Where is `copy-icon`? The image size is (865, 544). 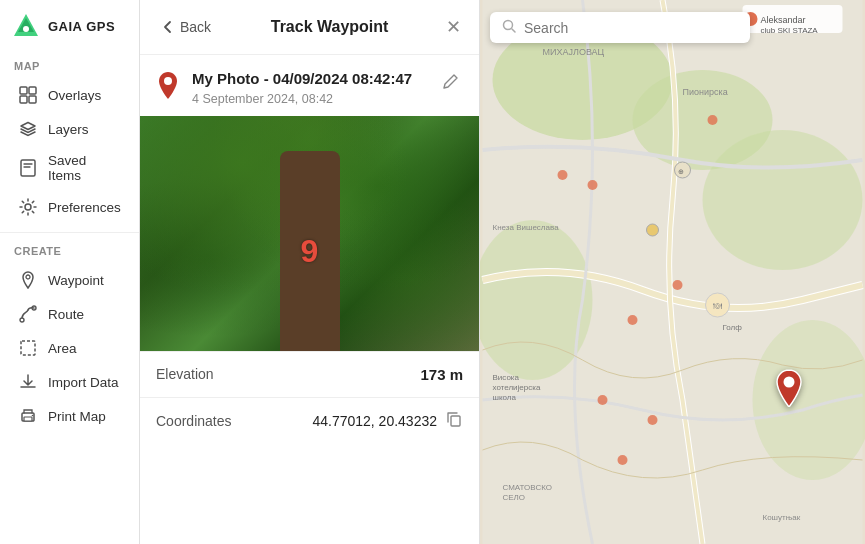
copy-icon is located at coordinates (454, 421).